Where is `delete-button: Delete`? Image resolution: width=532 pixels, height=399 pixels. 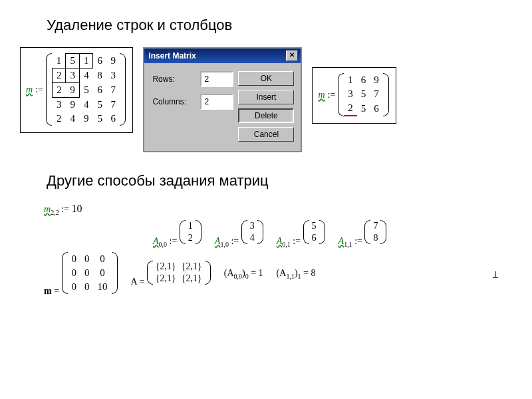
delete-button: Delete is located at coordinates (266, 116).